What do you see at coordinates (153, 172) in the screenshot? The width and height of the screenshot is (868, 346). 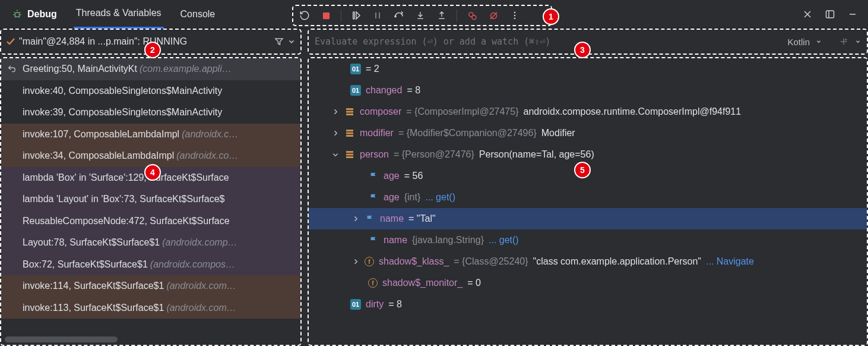 I see `callout-4: 4` at bounding box center [153, 172].